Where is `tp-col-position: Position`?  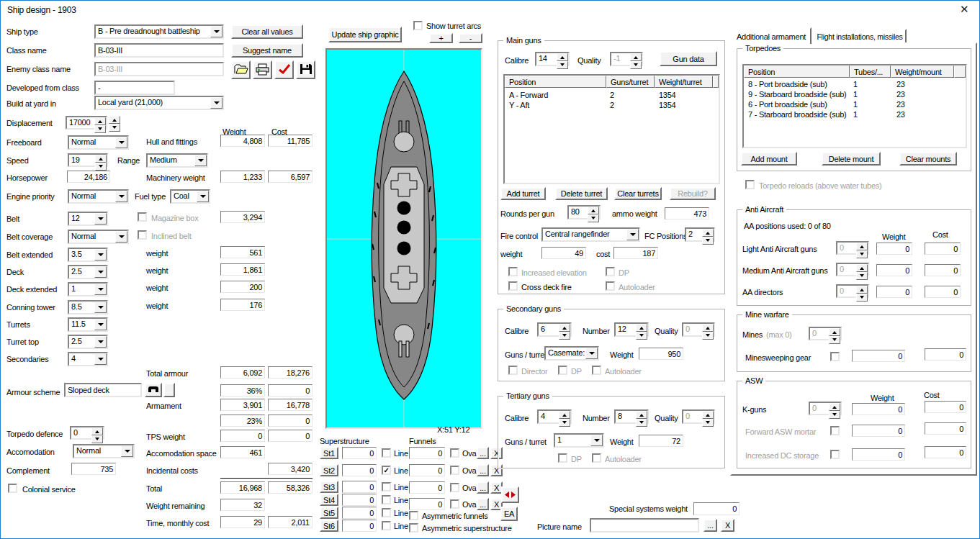
tp-col-position: Position is located at coordinates (796, 72).